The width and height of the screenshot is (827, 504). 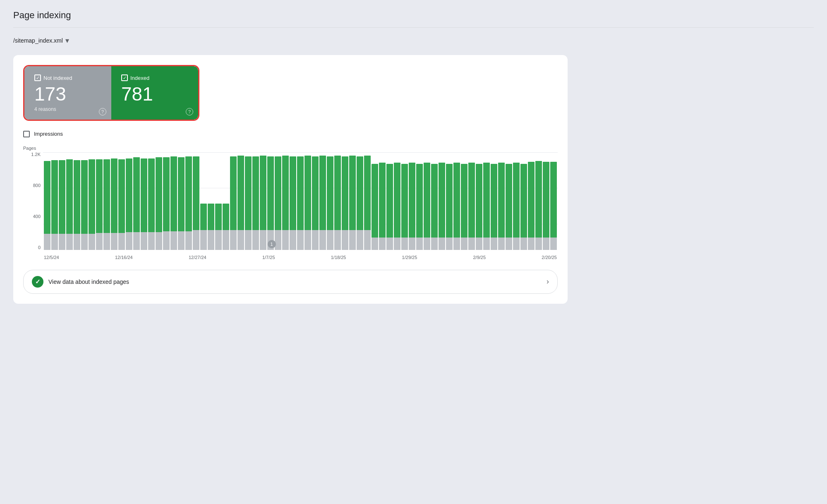 What do you see at coordinates (26, 134) in the screenshot?
I see `impressions-checkbox` at bounding box center [26, 134].